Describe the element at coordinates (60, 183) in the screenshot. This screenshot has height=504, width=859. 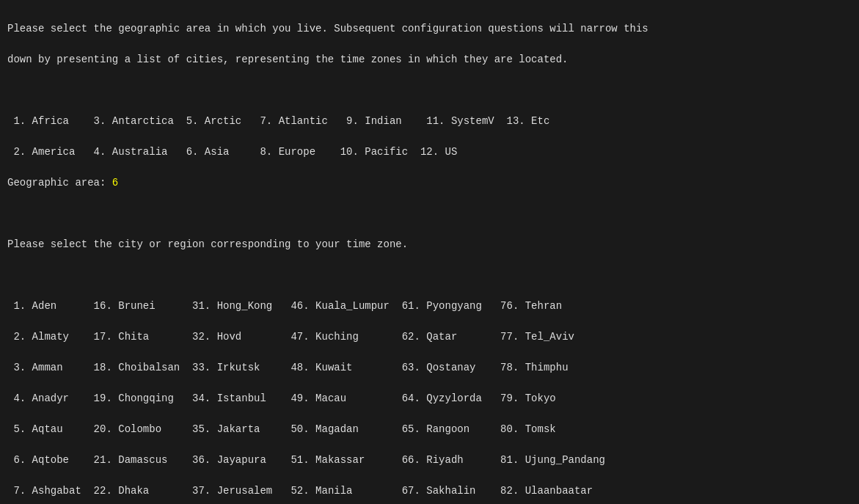
I see `geo-prompt: Geographic area:` at that location.